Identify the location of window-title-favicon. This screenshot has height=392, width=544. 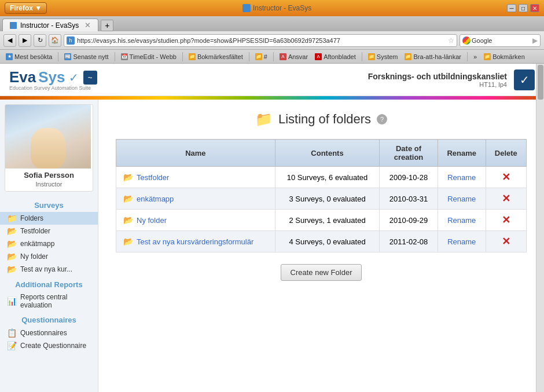
(247, 8).